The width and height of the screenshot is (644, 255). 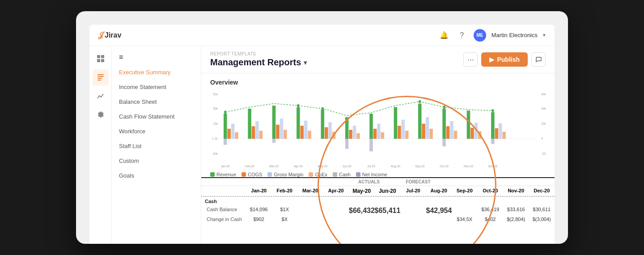 What do you see at coordinates (157, 146) in the screenshot?
I see `sidebar-item-staff-list: Staff List` at bounding box center [157, 146].